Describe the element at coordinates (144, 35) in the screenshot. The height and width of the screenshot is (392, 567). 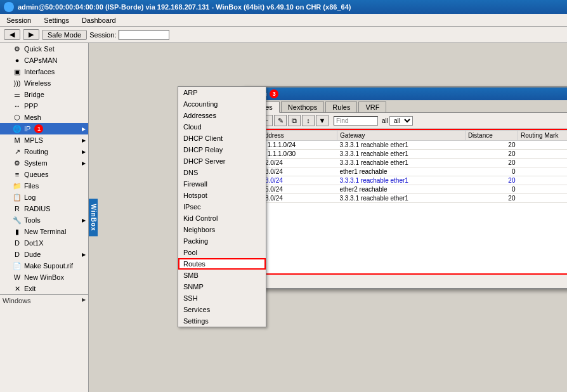
I see `session-input` at that location.